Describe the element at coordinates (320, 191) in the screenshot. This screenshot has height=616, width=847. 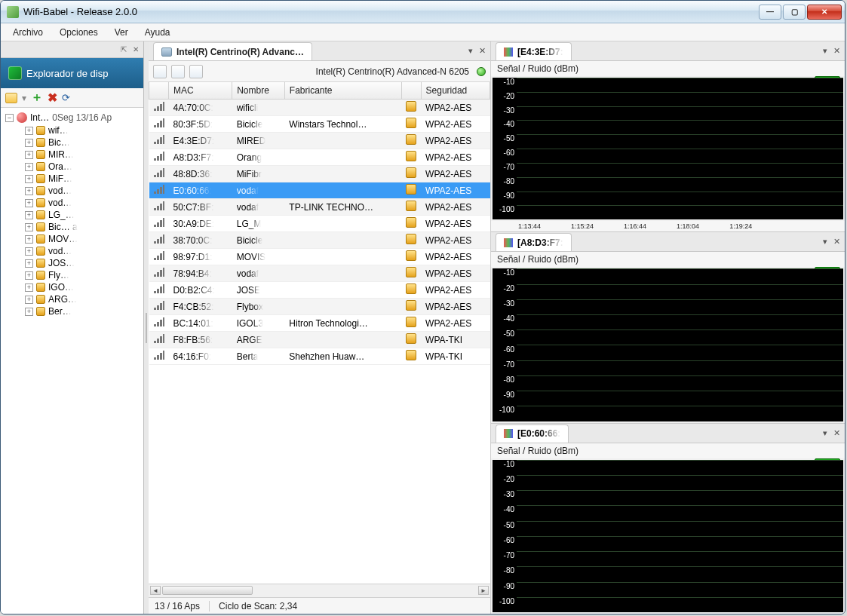
I see `table-row: E0:60:66:vodafWPA2-AES` at that location.